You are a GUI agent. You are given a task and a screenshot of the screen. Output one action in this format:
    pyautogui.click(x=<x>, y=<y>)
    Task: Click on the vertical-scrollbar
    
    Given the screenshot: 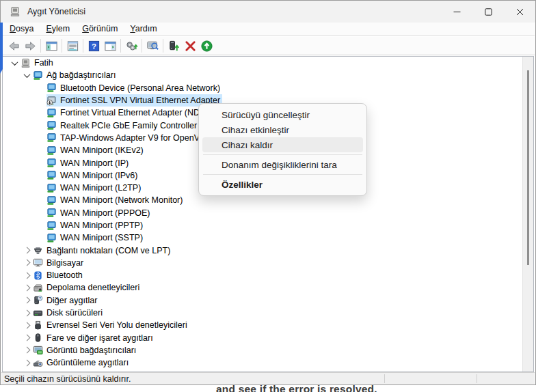 What is the action you would take?
    pyautogui.click(x=528, y=214)
    